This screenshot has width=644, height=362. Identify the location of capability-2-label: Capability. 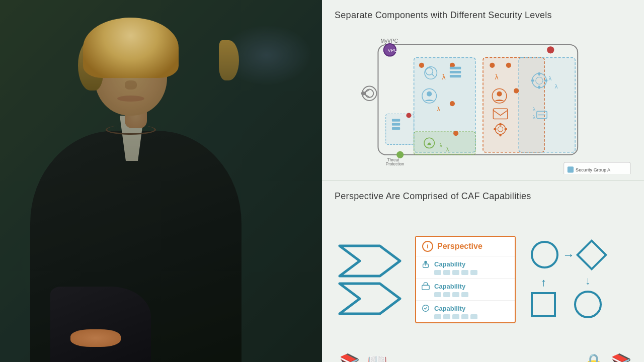
(450, 287).